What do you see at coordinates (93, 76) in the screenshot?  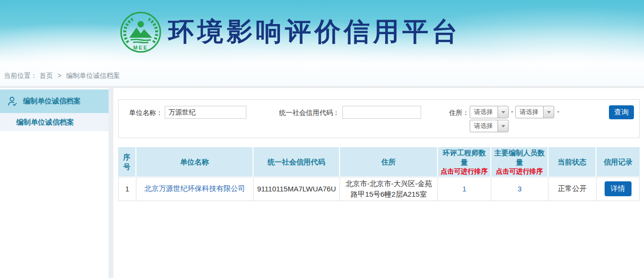 I see `breadcrumb-current: 编制单位诚信档案` at bounding box center [93, 76].